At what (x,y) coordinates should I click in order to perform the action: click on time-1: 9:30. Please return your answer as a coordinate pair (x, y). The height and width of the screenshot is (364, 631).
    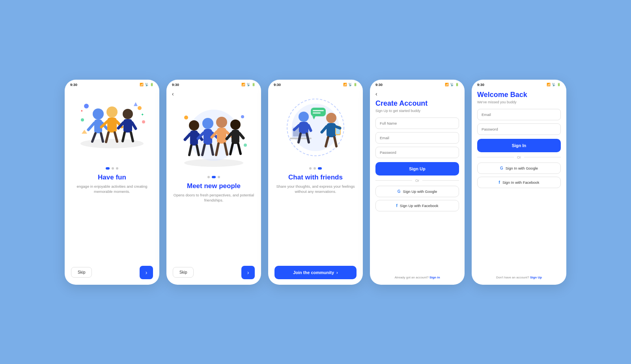
    Looking at the image, I should click on (74, 85).